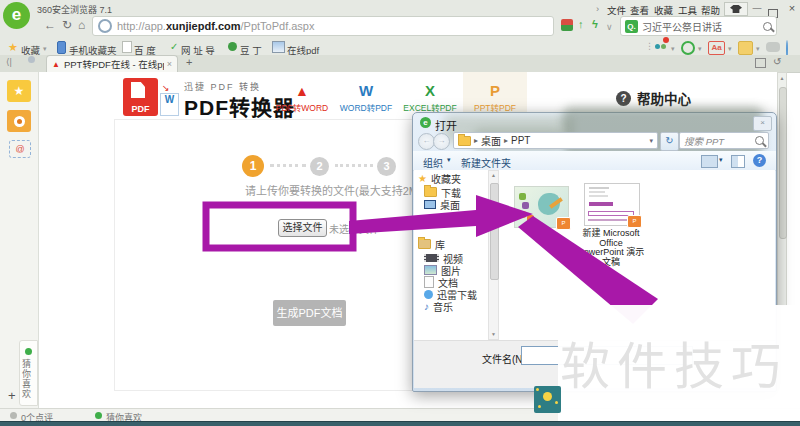 This screenshot has width=800, height=426. What do you see at coordinates (432, 244) in the screenshot?
I see `sidebar-libraries: 库` at bounding box center [432, 244].